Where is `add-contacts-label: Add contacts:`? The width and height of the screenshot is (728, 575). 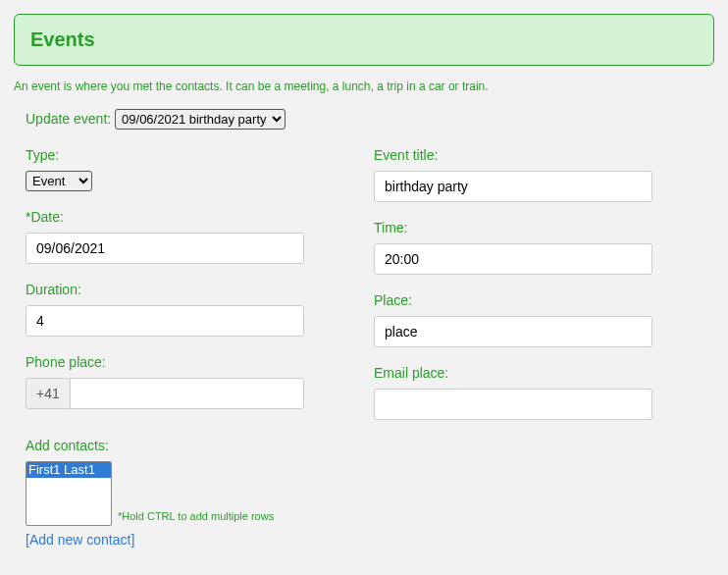
add-contacts-label: Add contacts: is located at coordinates (364, 445).